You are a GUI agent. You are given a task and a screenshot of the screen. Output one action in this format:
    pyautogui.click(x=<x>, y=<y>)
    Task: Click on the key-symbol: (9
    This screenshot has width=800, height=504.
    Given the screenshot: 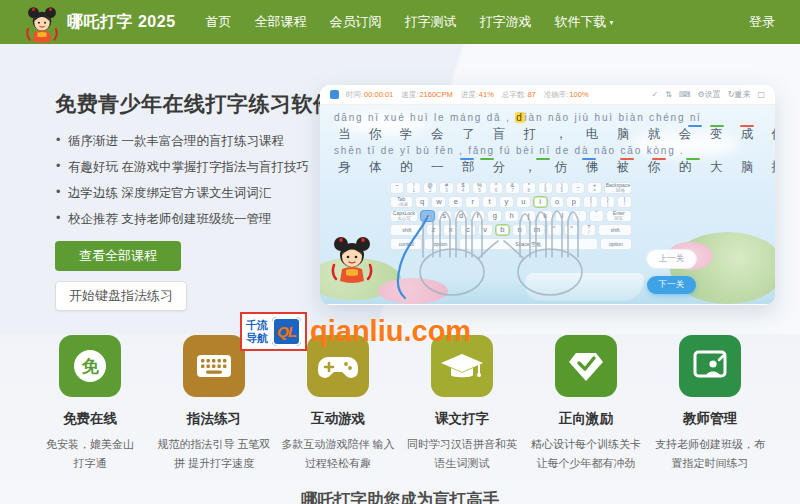 What is the action you would take?
    pyautogui.click(x=545, y=188)
    